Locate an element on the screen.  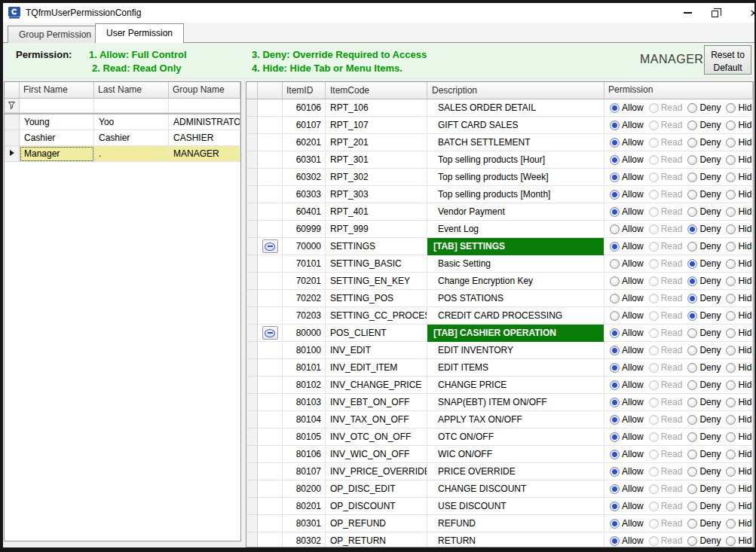
permission-row: 60302RPT_302Top selling products [Week]A… is located at coordinates (500, 178).